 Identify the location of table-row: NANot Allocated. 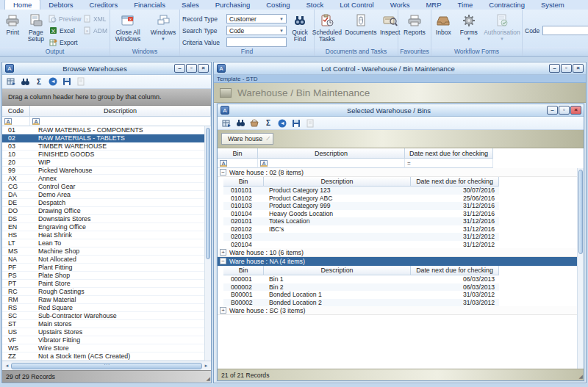
(107, 260).